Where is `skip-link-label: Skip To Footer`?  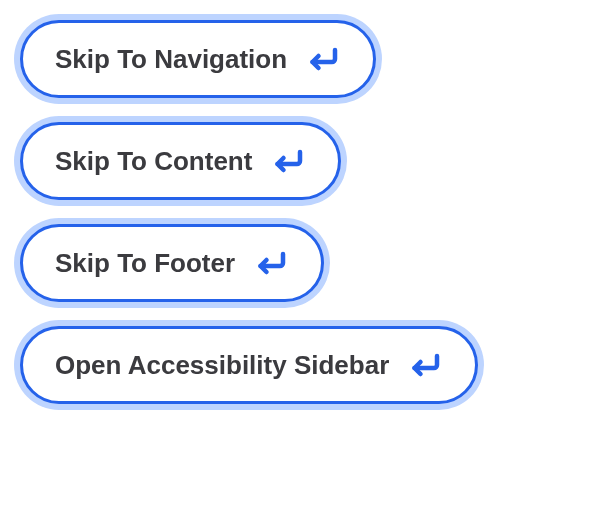 skip-link-label: Skip To Footer is located at coordinates (145, 264).